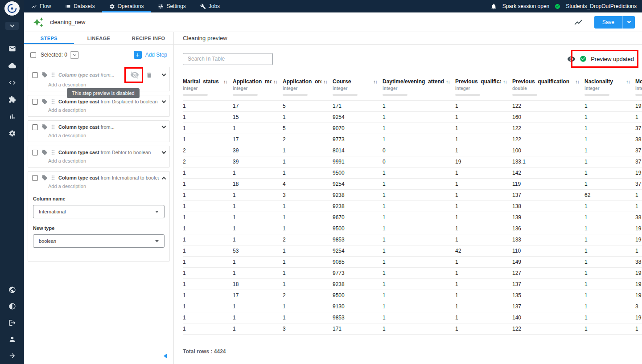 This screenshot has height=364, width=642. What do you see at coordinates (99, 102) in the screenshot?
I see `step-header: Column type cast from Displaced to boole…` at bounding box center [99, 102].